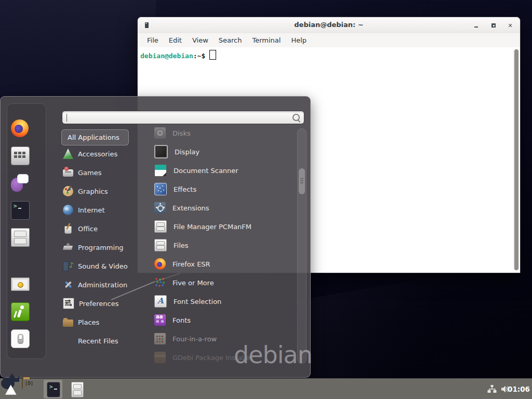  I want to click on category-internet: Internet, so click(104, 210).